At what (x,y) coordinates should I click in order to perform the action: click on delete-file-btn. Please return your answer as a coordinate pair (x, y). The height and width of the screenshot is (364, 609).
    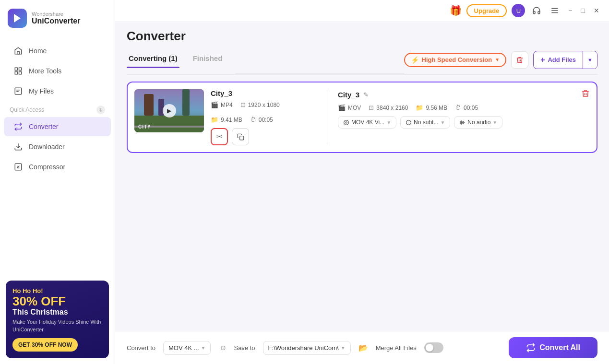
    Looking at the image, I should click on (585, 95).